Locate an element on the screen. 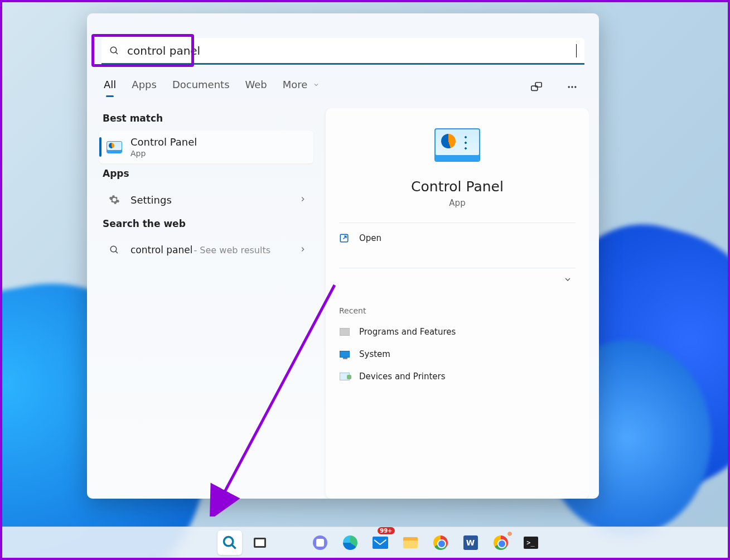 This screenshot has width=730, height=560. word-button: W is located at coordinates (471, 543).